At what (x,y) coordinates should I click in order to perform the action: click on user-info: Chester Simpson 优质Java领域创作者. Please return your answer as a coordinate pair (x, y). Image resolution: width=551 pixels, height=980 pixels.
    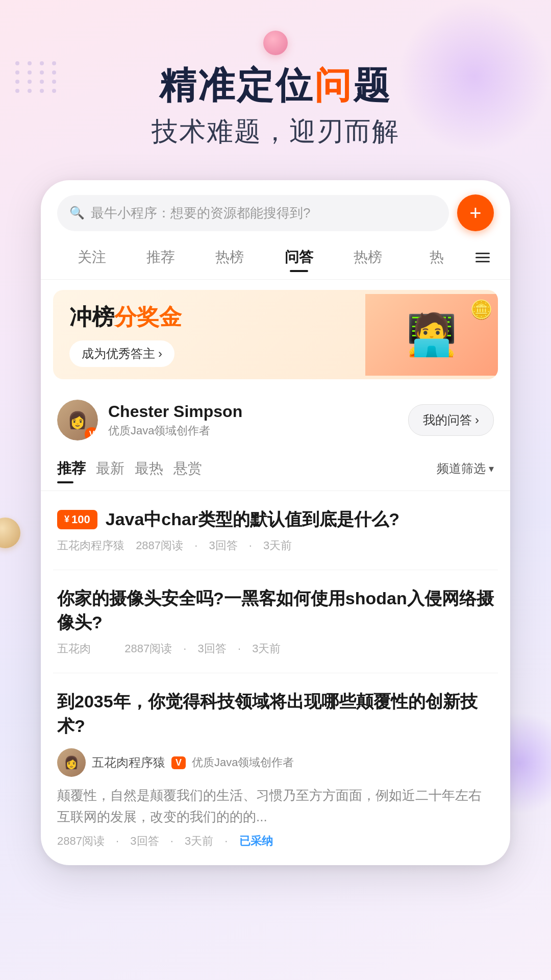
    Looking at the image, I should click on (253, 421).